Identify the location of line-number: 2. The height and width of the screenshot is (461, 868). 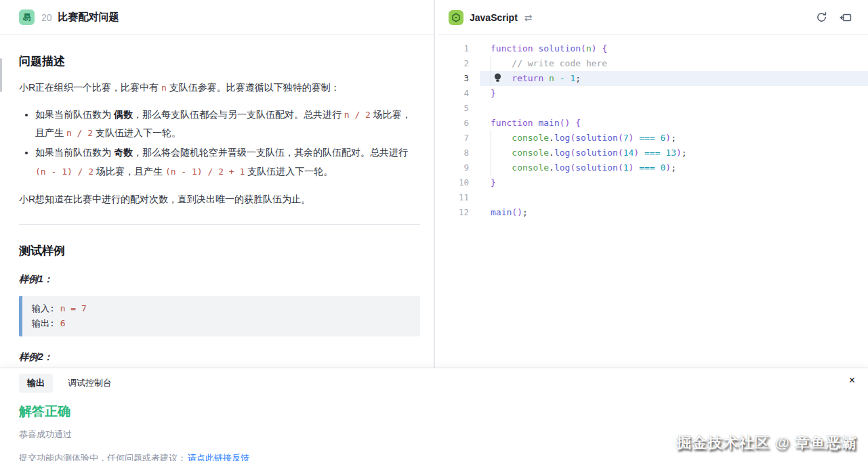
(459, 64).